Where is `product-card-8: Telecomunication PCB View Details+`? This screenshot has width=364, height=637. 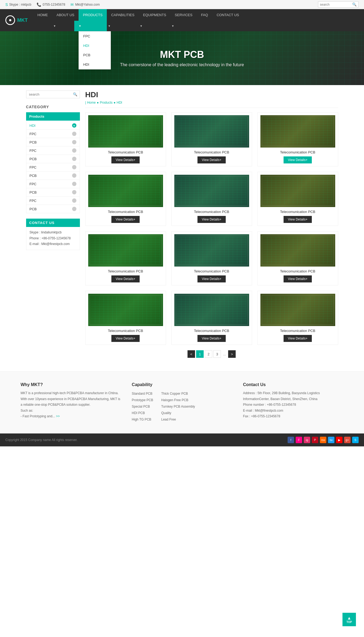
product-card-8: Telecomunication PCB View Details+ is located at coordinates (298, 258).